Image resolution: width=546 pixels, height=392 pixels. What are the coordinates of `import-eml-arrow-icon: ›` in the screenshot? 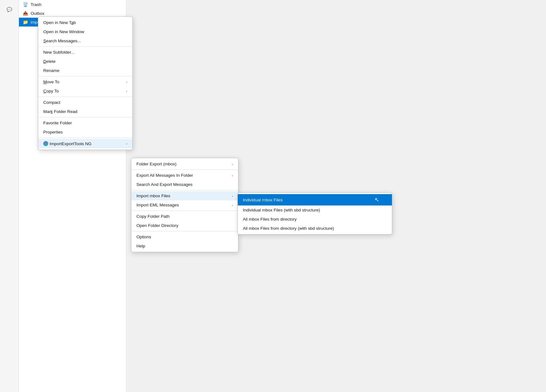 It's located at (232, 205).